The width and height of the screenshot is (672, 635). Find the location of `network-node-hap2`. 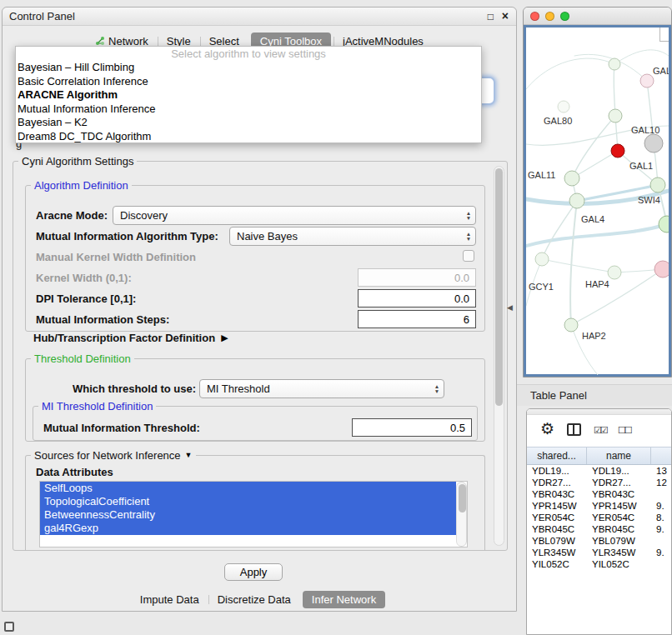

network-node-hap2 is located at coordinates (571, 325).